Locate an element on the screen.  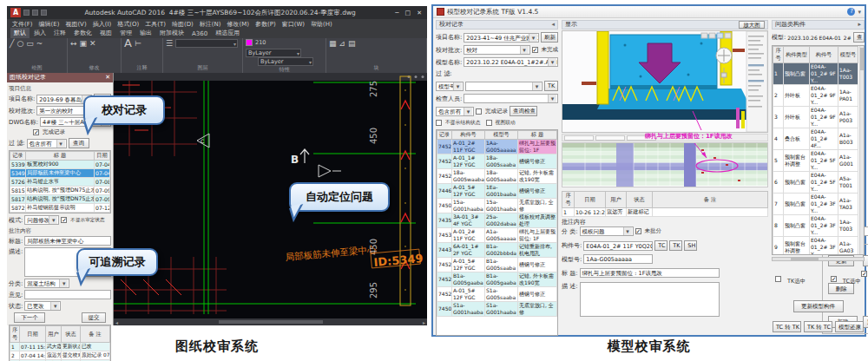
col-user: 用户 is located at coordinates (616, 200).